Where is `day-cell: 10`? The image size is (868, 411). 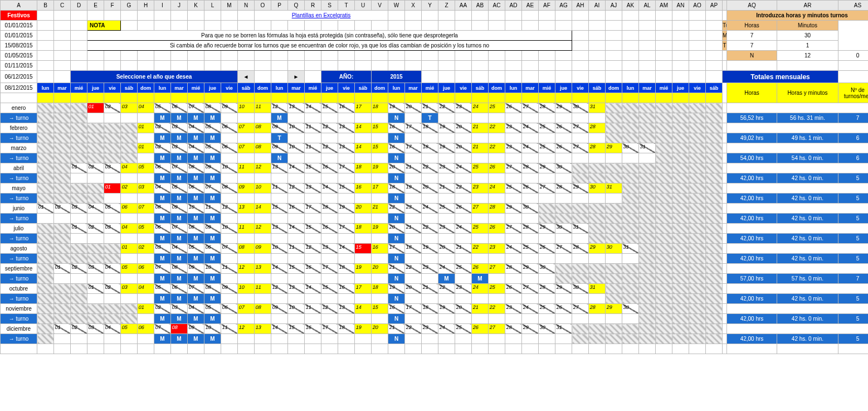
day-cell: 10 is located at coordinates (280, 249).